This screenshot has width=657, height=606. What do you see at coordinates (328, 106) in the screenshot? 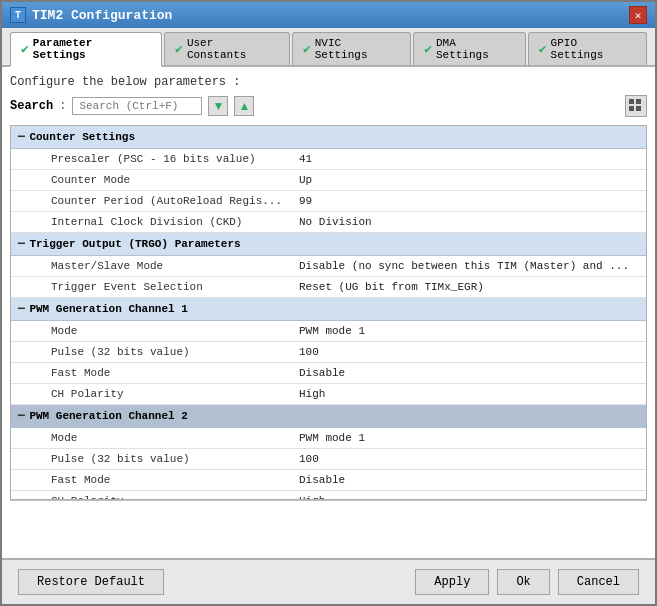
I see `search-row: Search : ▼ ▲` at bounding box center [328, 106].